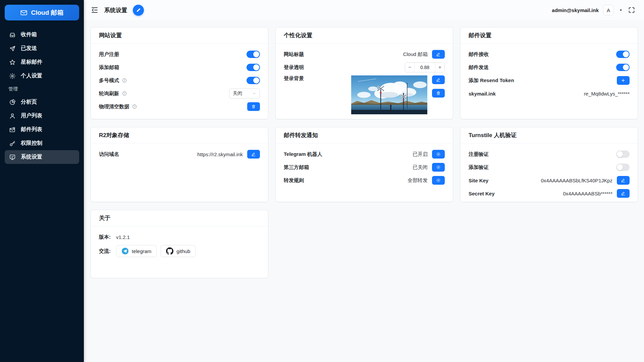  Describe the element at coordinates (608, 10) in the screenshot. I see `avatar: A` at that location.